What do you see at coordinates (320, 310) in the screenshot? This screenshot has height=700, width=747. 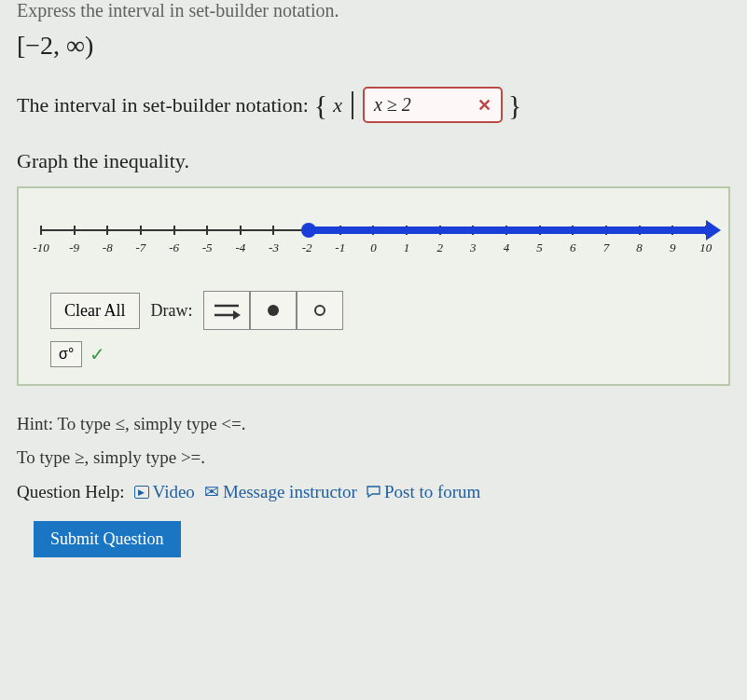 I see `open-circle-icon` at bounding box center [320, 310].